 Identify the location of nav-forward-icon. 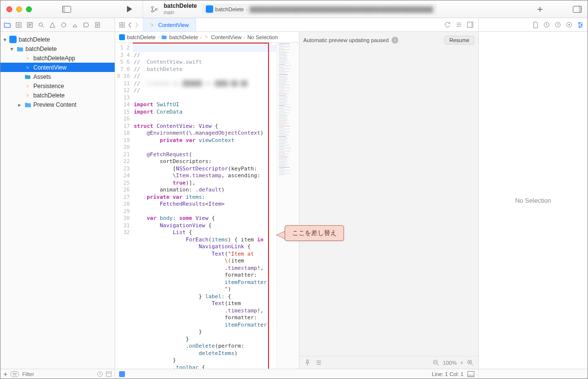
(137, 25).